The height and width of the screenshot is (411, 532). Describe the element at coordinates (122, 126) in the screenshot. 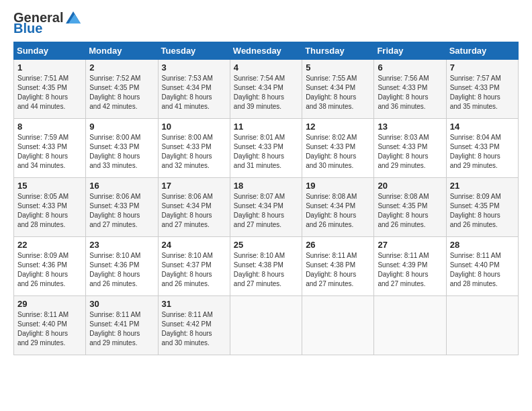

I see `day-number: 9` at that location.